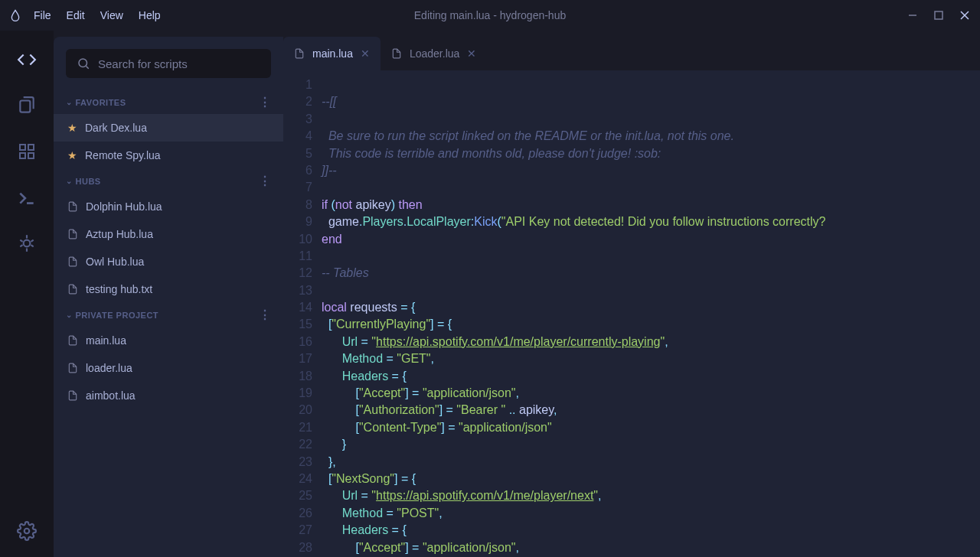  I want to click on section-header-favorites: ⌄FAVORITES⋮, so click(168, 103).